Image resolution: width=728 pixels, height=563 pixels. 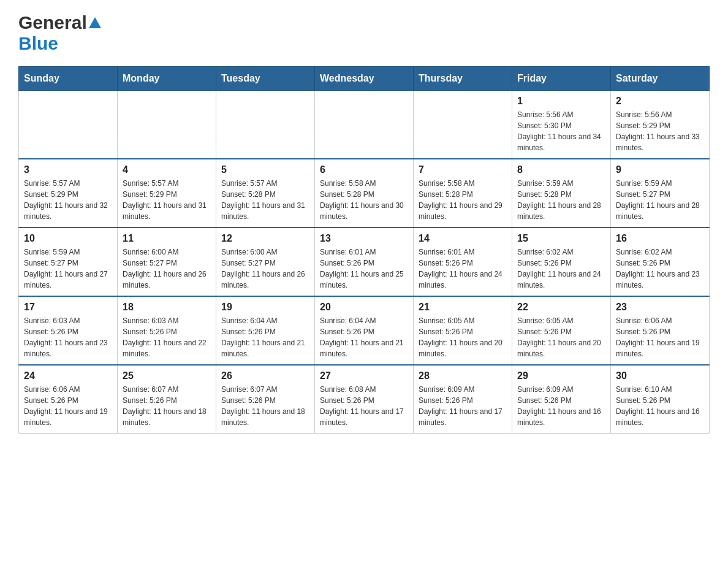 What do you see at coordinates (95, 24) in the screenshot?
I see `logo-triangle-icon` at bounding box center [95, 24].